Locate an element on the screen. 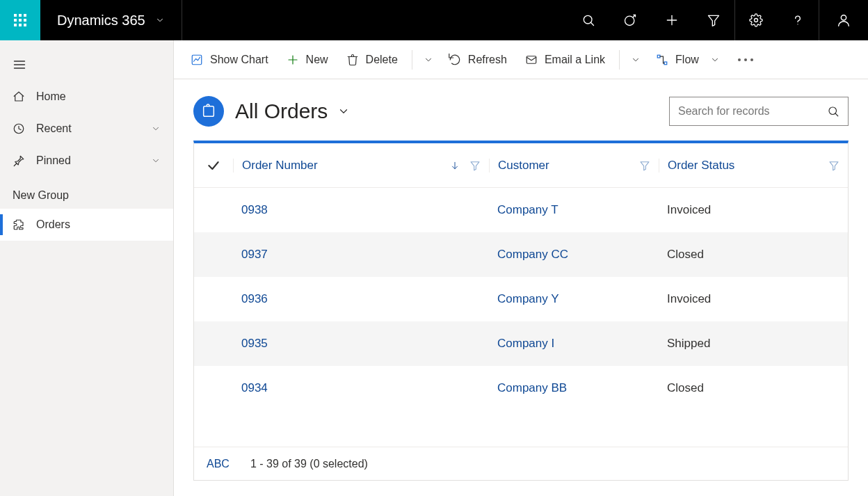 This screenshot has height=496, width=868. cmd-refresh-label: Refresh is located at coordinates (488, 60).